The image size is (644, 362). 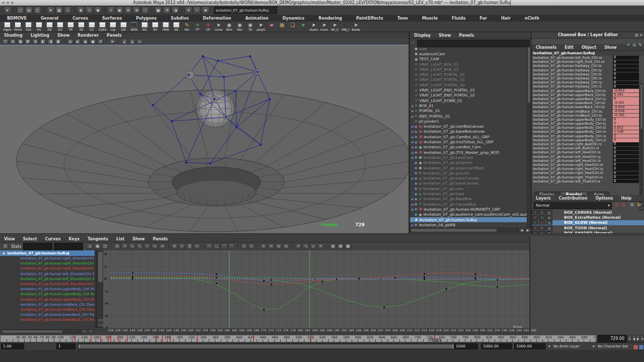 What do you see at coordinates (642, 339) in the screenshot?
I see `transport-button: ⇥` at bounding box center [642, 339].